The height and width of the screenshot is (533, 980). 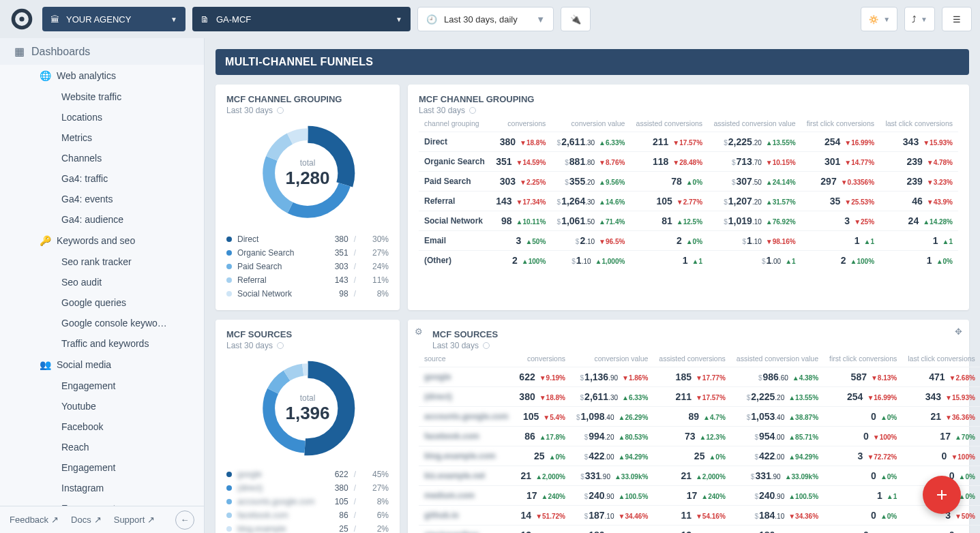 I want to click on target-icon, so click(x=280, y=346).